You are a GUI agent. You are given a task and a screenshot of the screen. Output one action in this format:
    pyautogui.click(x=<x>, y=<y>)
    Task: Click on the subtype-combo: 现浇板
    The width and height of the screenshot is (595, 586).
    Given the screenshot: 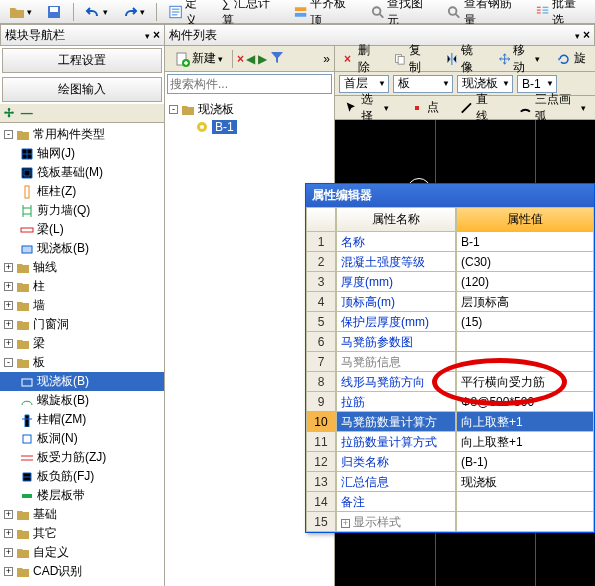 What is the action you would take?
    pyautogui.click(x=485, y=84)
    